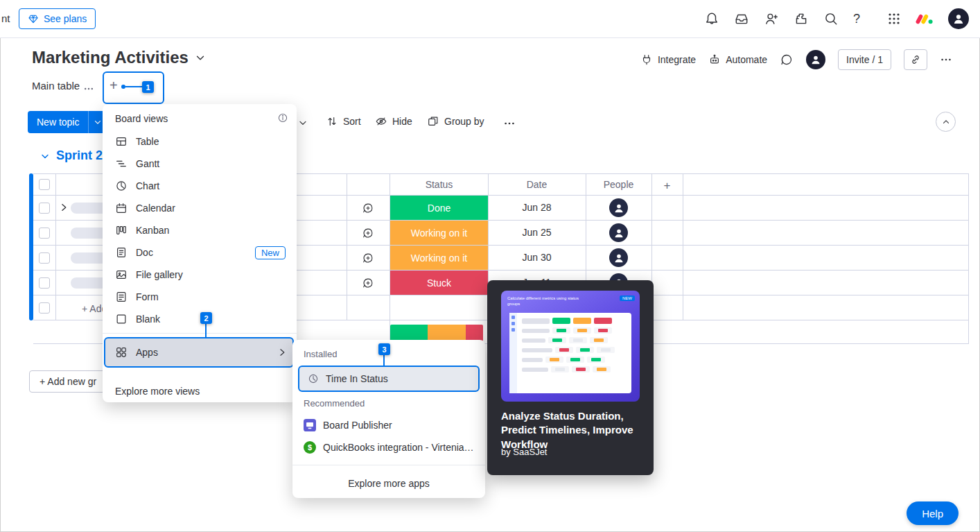 This screenshot has height=532, width=980. What do you see at coordinates (200, 352) in the screenshot?
I see `menu-item-apps: Apps` at bounding box center [200, 352].